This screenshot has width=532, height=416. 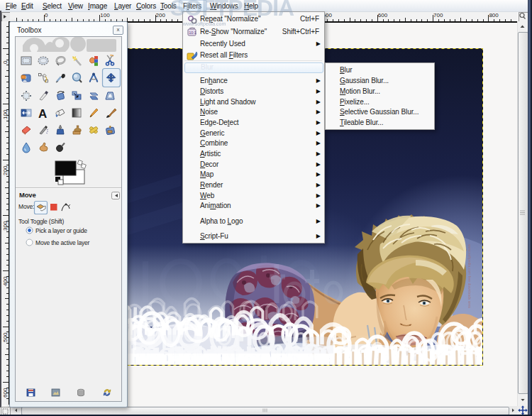 I want to click on svg-text: Move the active layer, so click(x=62, y=243).